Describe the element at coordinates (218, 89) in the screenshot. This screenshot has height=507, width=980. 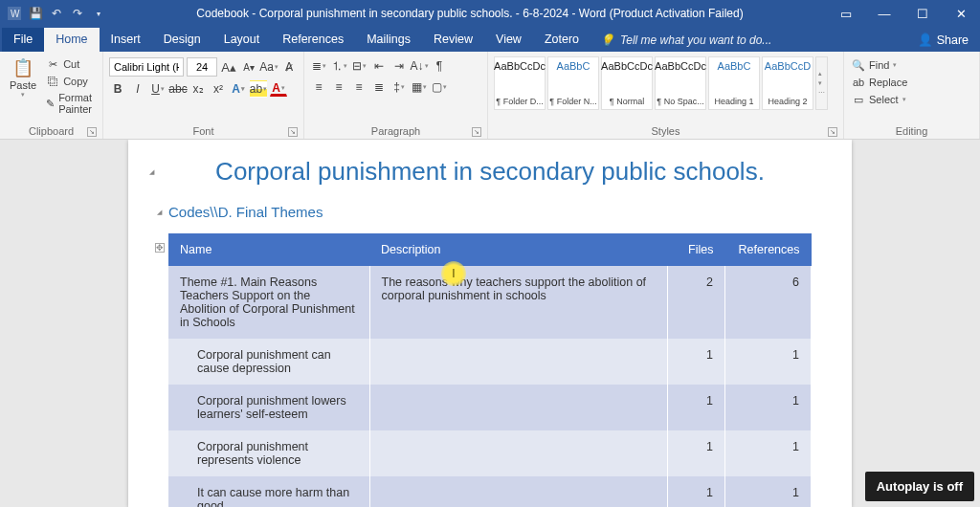
I see `superscript-icon: x²` at that location.